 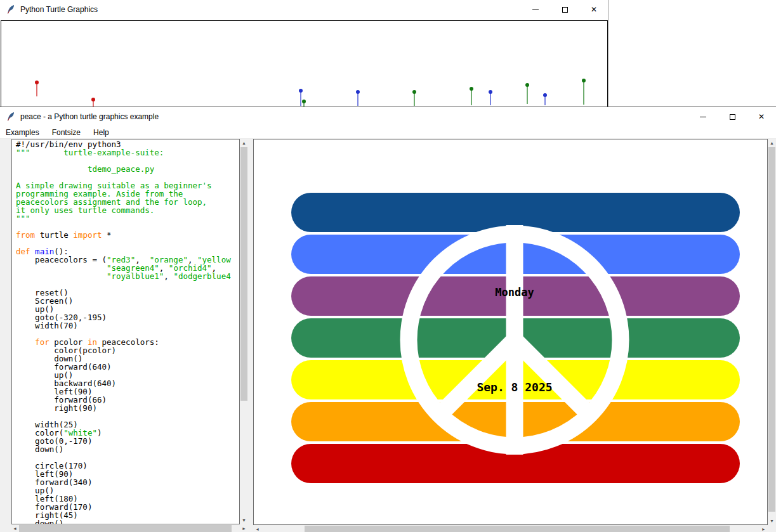 What do you see at coordinates (388, 117) in the screenshot?
I see `front-titlebar: peace - a Python turtle graphics example…` at bounding box center [388, 117].